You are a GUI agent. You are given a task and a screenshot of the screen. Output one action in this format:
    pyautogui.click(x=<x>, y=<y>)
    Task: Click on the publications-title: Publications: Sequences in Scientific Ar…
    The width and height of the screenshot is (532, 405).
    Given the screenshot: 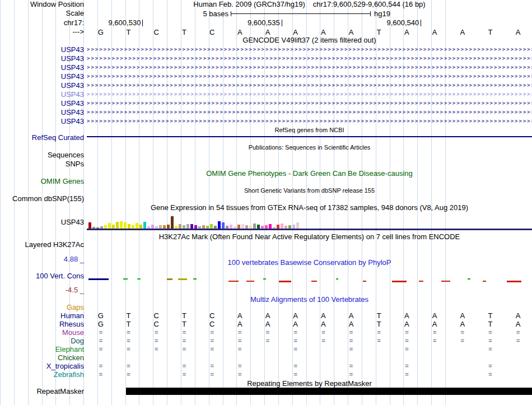 What is the action you would take?
    pyautogui.click(x=309, y=147)
    